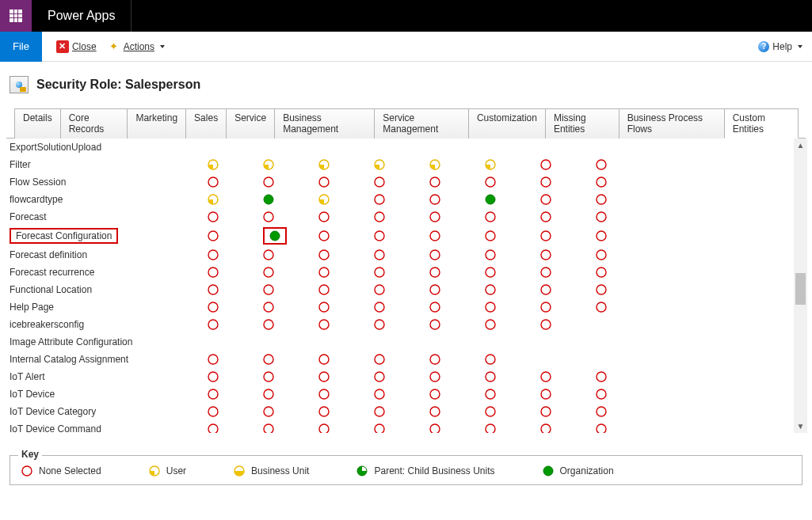 The image size is (812, 520). I want to click on tab-core-records: Core Records, so click(94, 123).